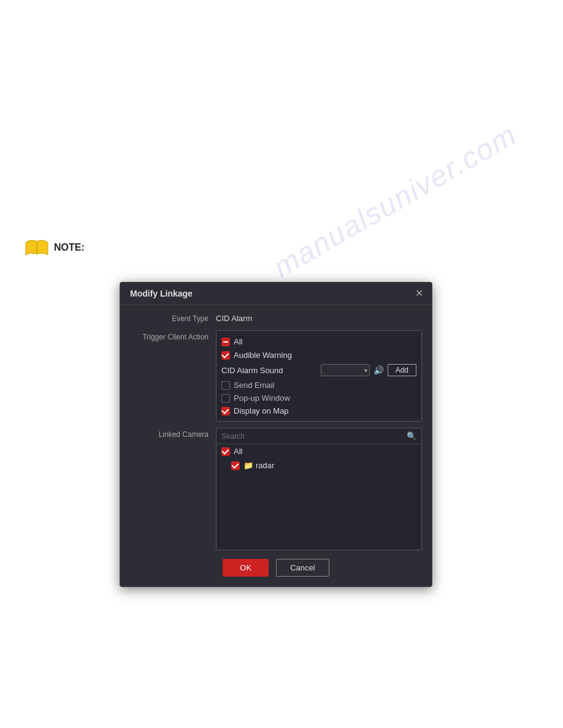 This screenshot has height=728, width=563. What do you see at coordinates (238, 451) in the screenshot?
I see `camera-all-label: All` at bounding box center [238, 451].